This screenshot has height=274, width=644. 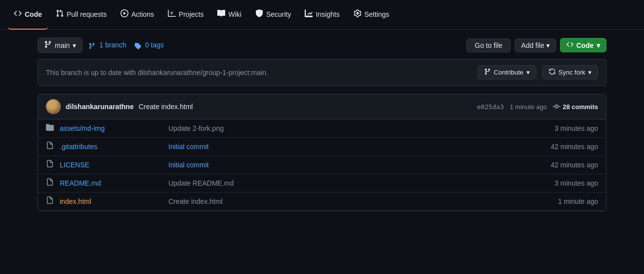 What do you see at coordinates (157, 73) in the screenshot?
I see `fork-status-text: This branch is up to date with dilshanka…` at bounding box center [157, 73].